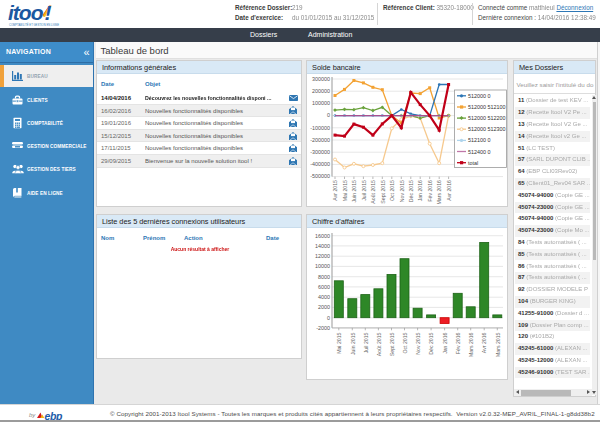 This screenshot has width=600, height=422. What do you see at coordinates (486, 107) in the screenshot?
I see `svg-text: 512000 512100` at bounding box center [486, 107].